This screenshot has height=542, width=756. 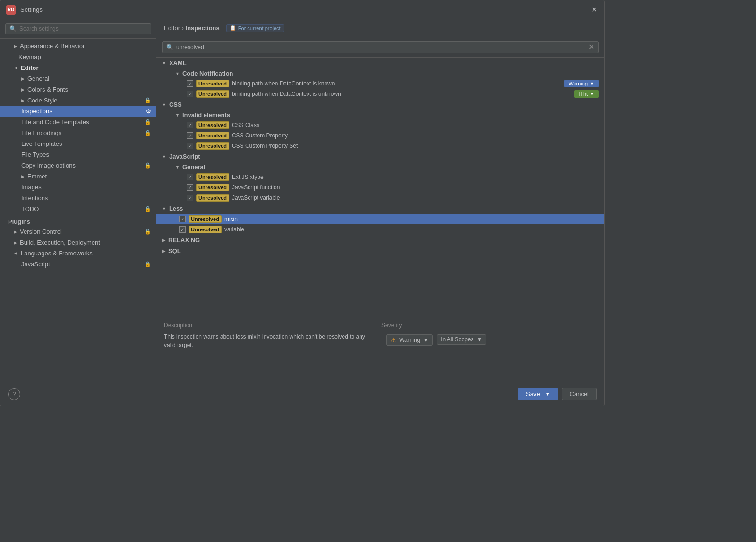 What do you see at coordinates (594, 10) in the screenshot?
I see `close-button: ✕` at bounding box center [594, 10].